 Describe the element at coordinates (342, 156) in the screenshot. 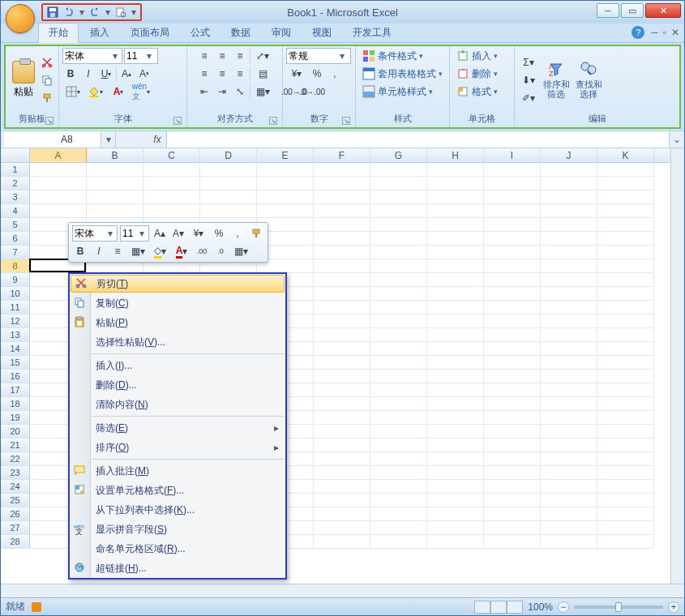

I see `column-header-F: F` at that location.